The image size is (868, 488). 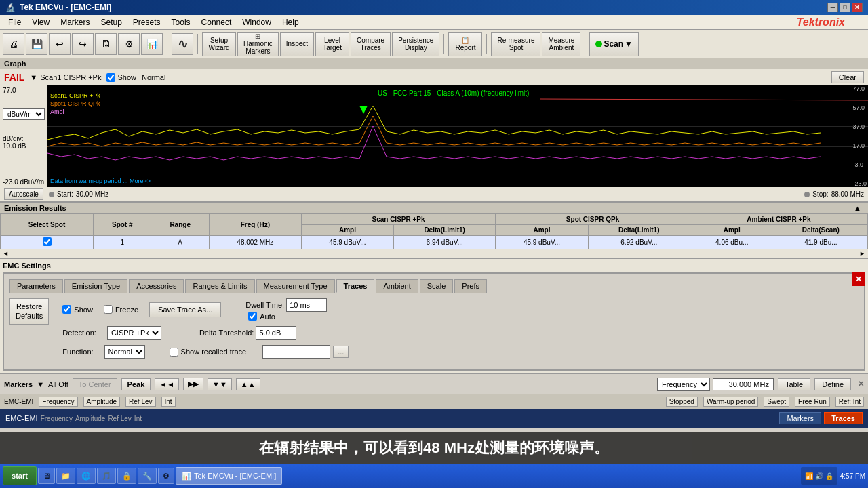 I want to click on clear-button: Clear, so click(x=848, y=77).